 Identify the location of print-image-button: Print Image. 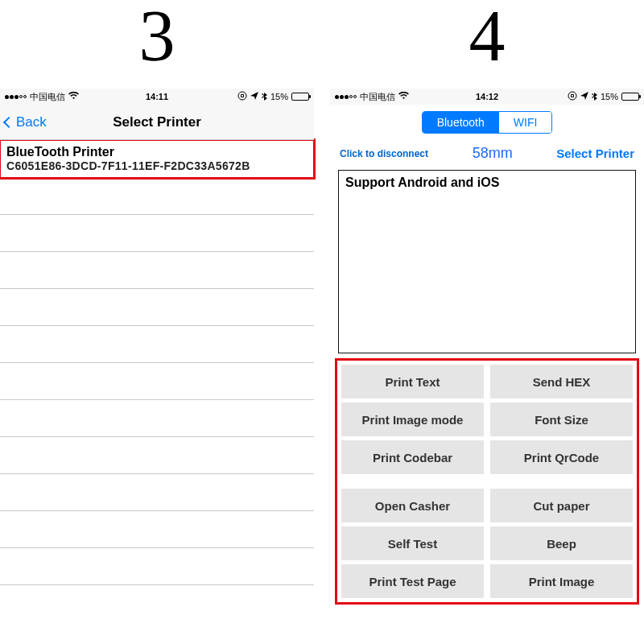
(562, 581).